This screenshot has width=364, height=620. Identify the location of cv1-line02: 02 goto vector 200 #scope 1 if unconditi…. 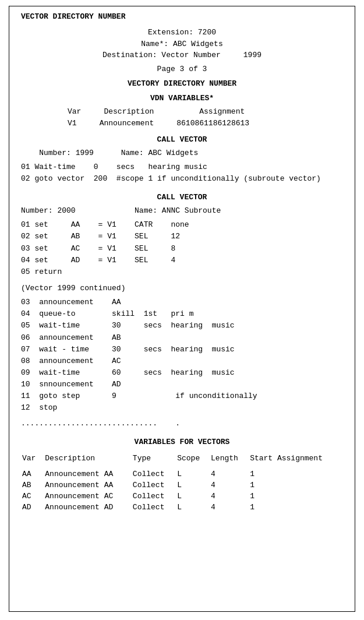
(182, 179).